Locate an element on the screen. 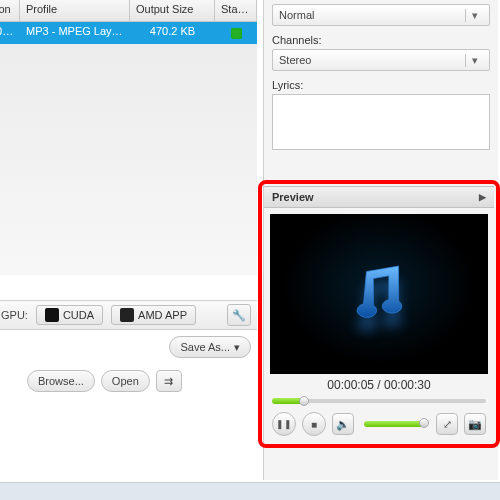  cell-size: 470.2 KB is located at coordinates (172, 33).